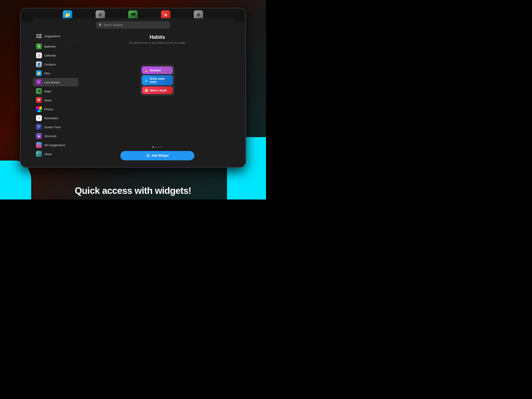 This screenshot has height=399, width=532. I want to click on sidebar-item-sleep: 💤 Sleep, so click(56, 154).